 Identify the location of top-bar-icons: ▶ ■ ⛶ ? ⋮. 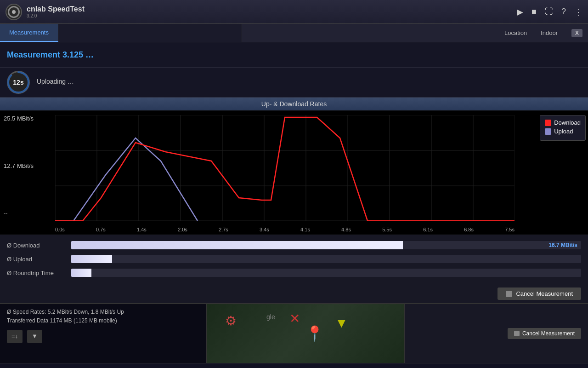
(549, 12).